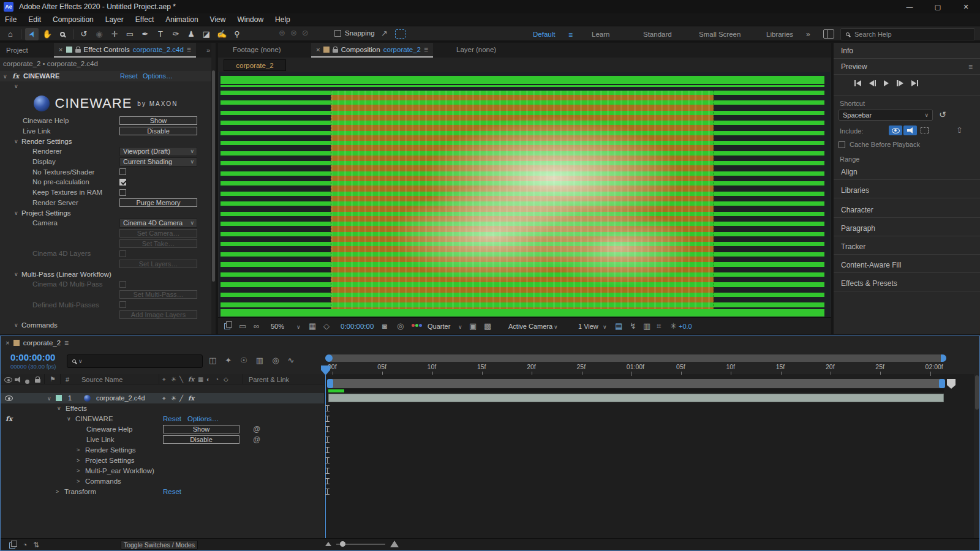  What do you see at coordinates (36, 545) in the screenshot?
I see `expand-in-out-icon: ⇅` at bounding box center [36, 545].